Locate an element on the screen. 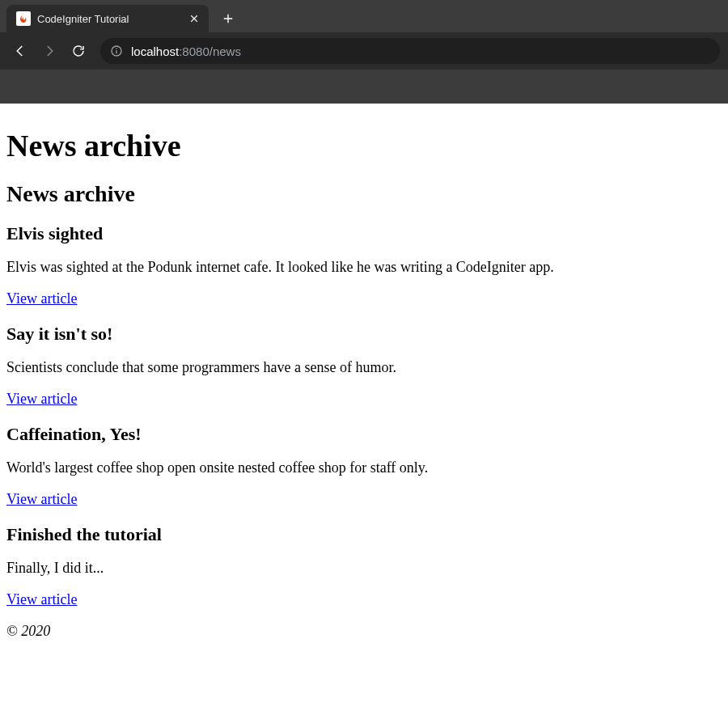 Image resolution: width=728 pixels, height=728 pixels. article-body: World's largest coffee shop open onsite … is located at coordinates (364, 468).